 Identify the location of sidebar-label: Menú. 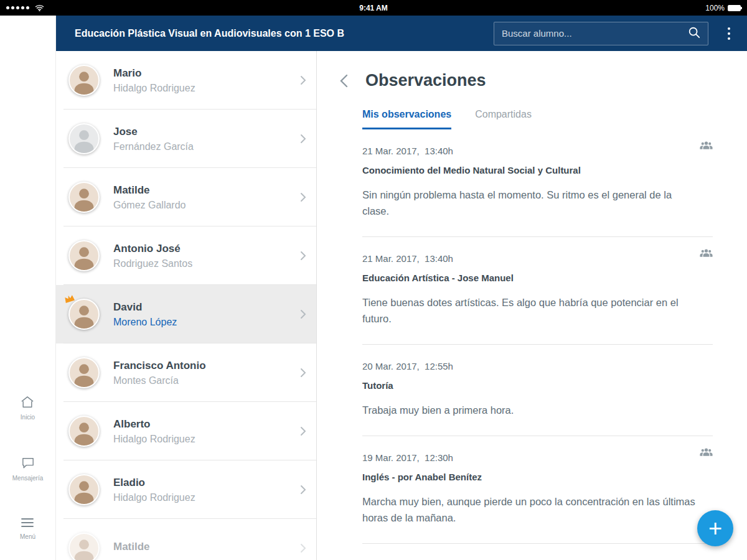
(27, 536).